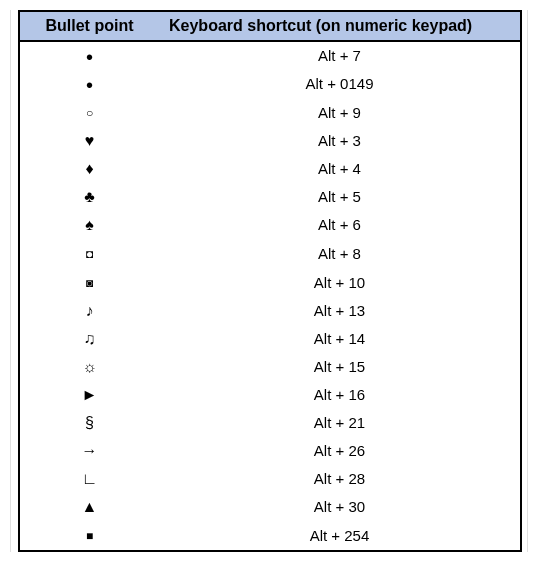 This screenshot has width=548, height=562. Describe the element at coordinates (340, 225) in the screenshot. I see `shortcut-cell: Alt + 6` at that location.